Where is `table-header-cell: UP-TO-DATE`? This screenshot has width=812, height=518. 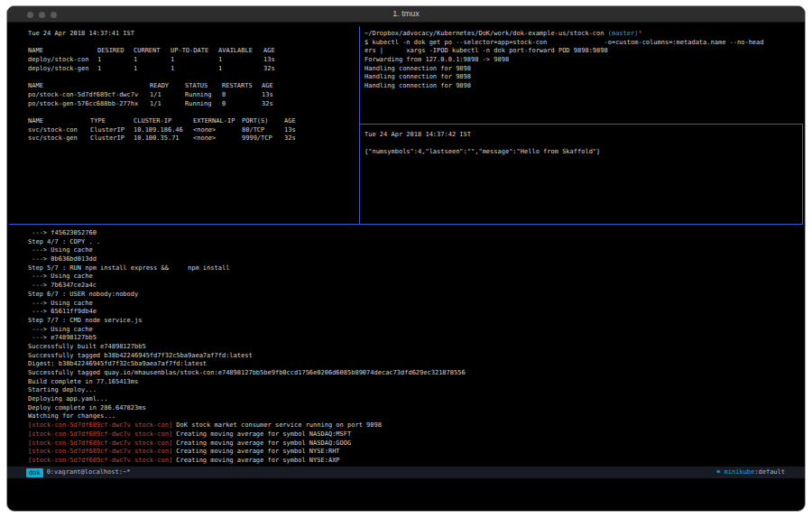 table-header-cell: UP-TO-DATE is located at coordinates (195, 51).